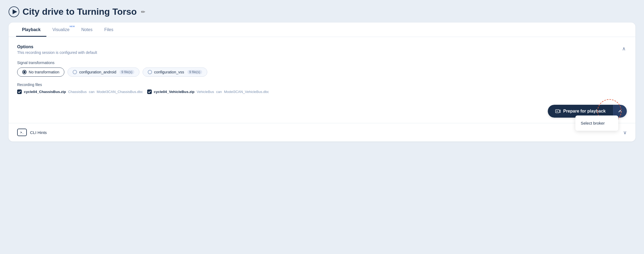 The image size is (644, 254). I want to click on select-broker-dropdown: Select broker, so click(597, 123).